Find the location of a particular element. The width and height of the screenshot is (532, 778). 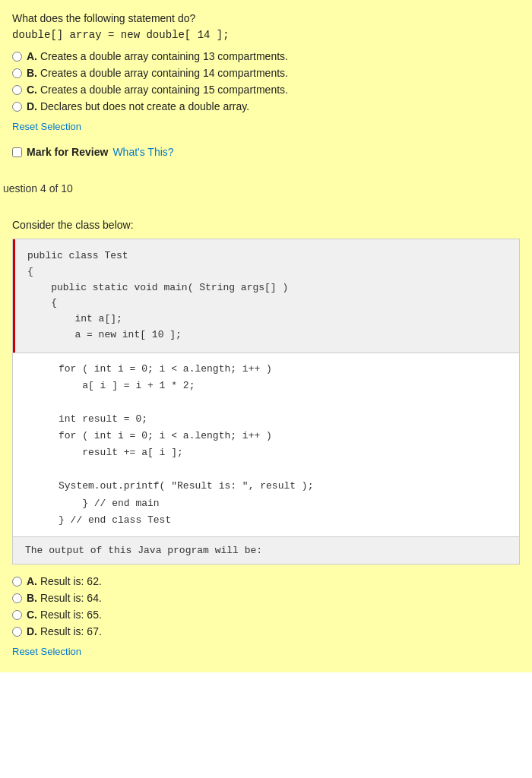

code-block-inner: public class Test { public static void m… is located at coordinates (266, 296).